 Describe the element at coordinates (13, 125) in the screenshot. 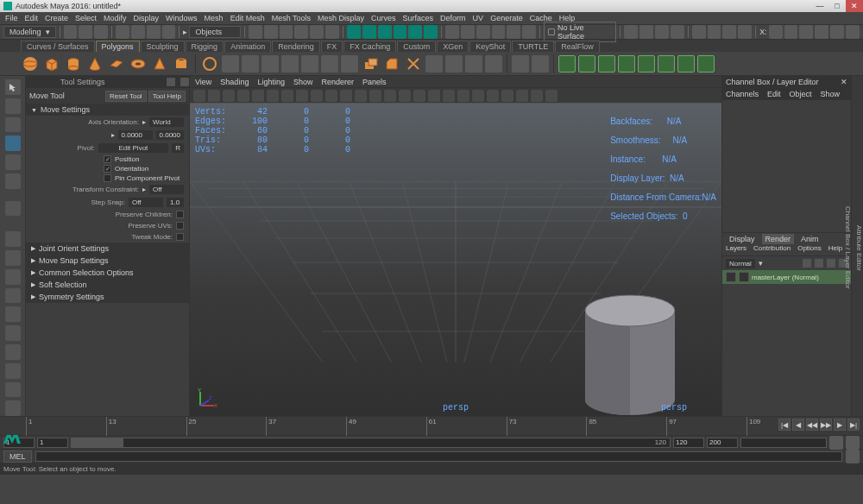

I see `paint-select-tool-icon` at that location.